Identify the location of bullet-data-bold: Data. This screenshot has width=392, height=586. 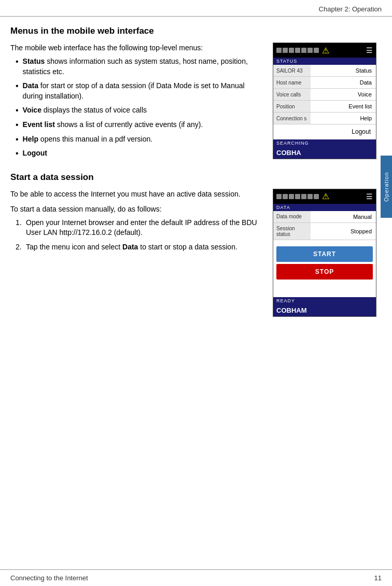
(31, 86).